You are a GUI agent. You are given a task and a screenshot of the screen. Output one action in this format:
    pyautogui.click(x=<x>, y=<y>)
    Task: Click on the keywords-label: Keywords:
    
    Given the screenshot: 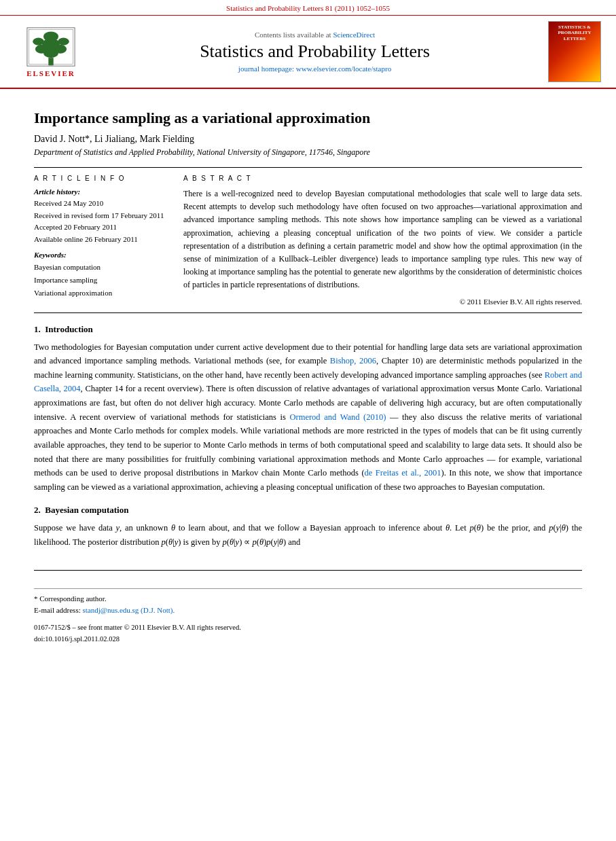 What is the action you would take?
    pyautogui.click(x=102, y=255)
    